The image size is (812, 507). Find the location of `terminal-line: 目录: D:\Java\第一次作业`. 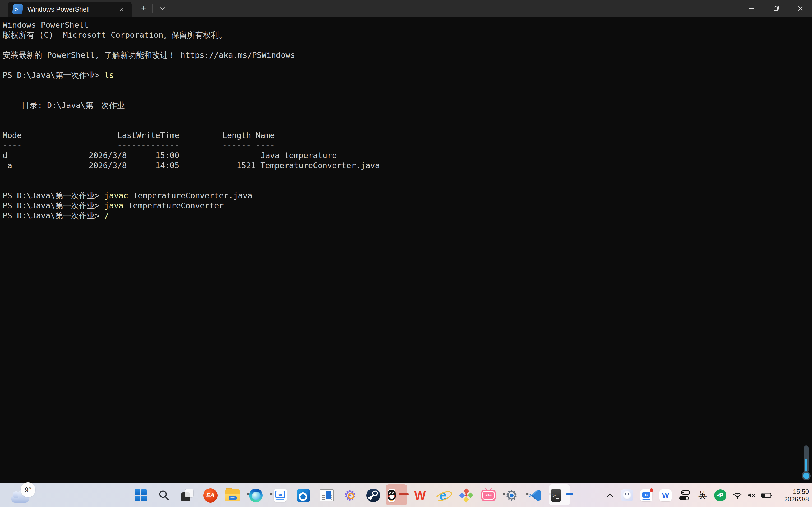

terminal-line: 目录: D:\Java\第一次作业 is located at coordinates (407, 105).